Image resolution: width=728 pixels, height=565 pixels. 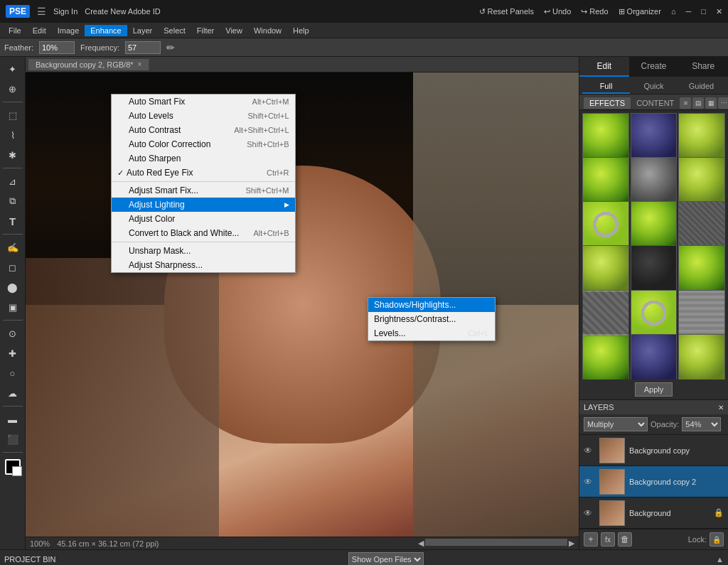 What do you see at coordinates (13, 307) in the screenshot?
I see `tool-gradient: ▣` at bounding box center [13, 307].